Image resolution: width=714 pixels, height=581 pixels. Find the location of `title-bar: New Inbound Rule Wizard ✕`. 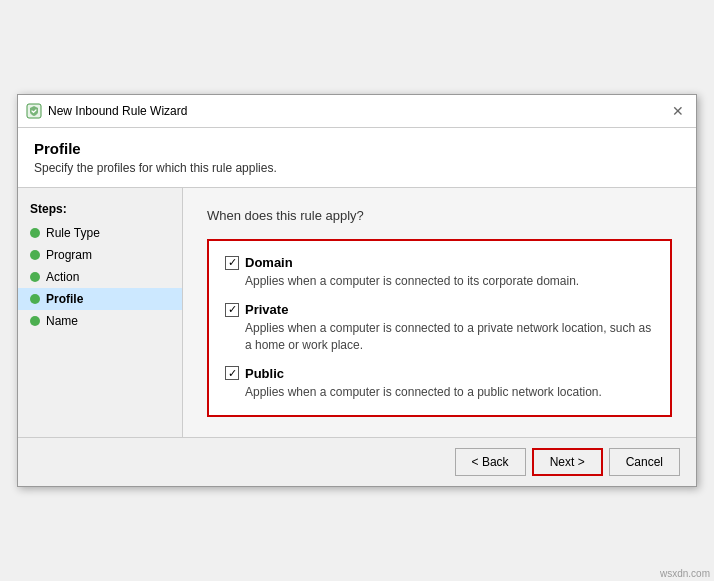

title-bar: New Inbound Rule Wizard ✕ is located at coordinates (357, 112).